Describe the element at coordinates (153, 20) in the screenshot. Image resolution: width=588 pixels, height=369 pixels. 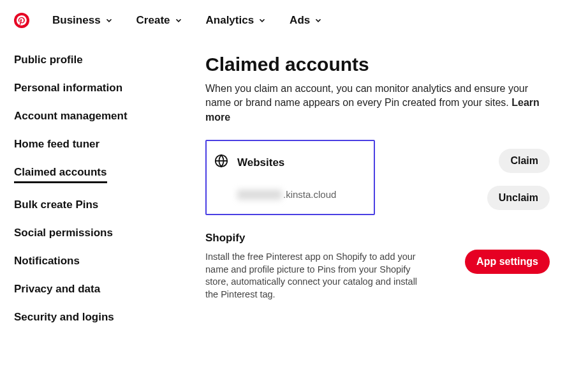
I see `nav-label: Create` at that location.